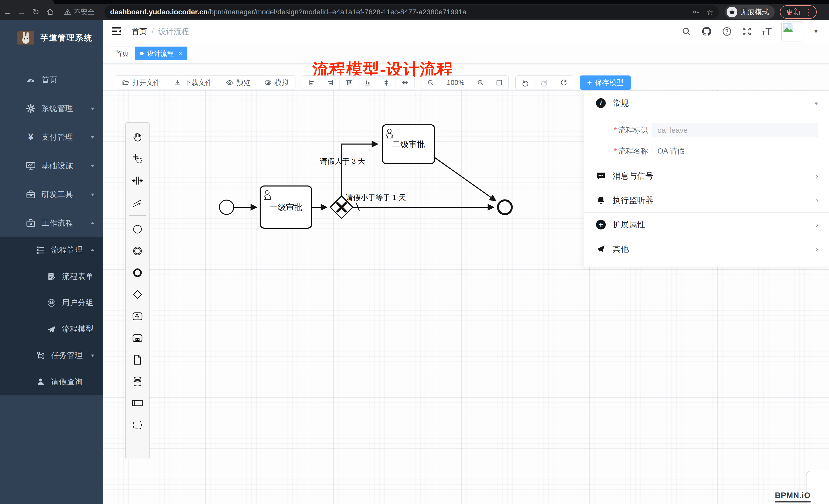  What do you see at coordinates (276, 83) in the screenshot?
I see `simulate-button: 模拟` at bounding box center [276, 83].